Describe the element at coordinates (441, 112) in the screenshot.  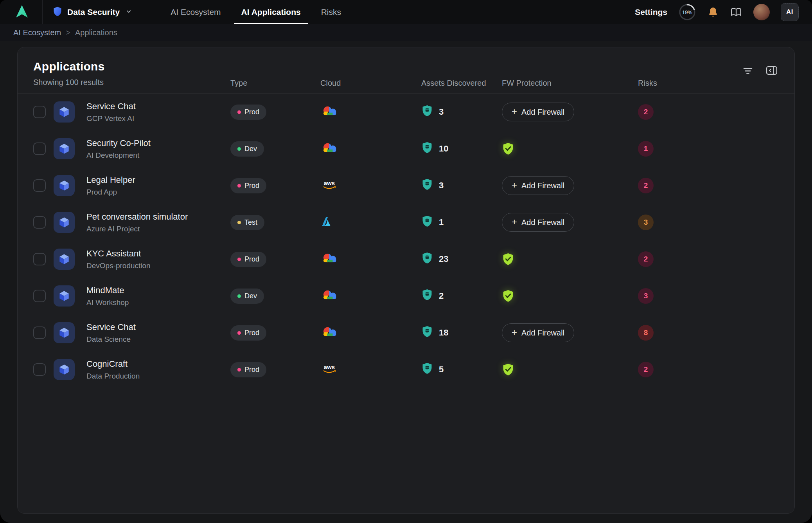
I see `assets-count: 3` at that location.